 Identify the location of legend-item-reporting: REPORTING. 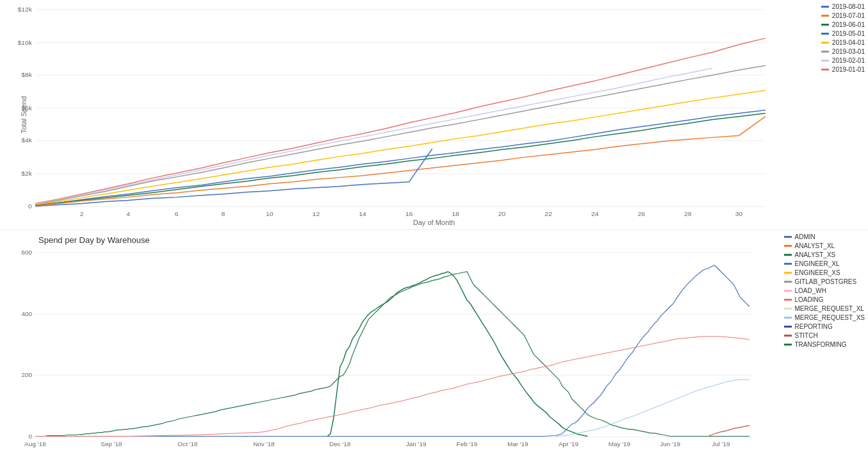
(824, 327).